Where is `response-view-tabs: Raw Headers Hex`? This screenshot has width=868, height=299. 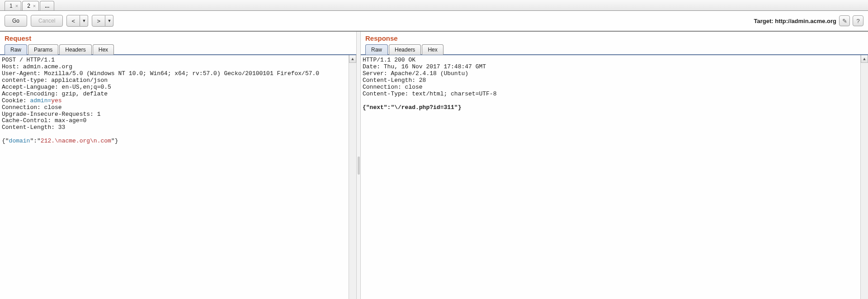 response-view-tabs: Raw Headers Hex is located at coordinates (614, 50).